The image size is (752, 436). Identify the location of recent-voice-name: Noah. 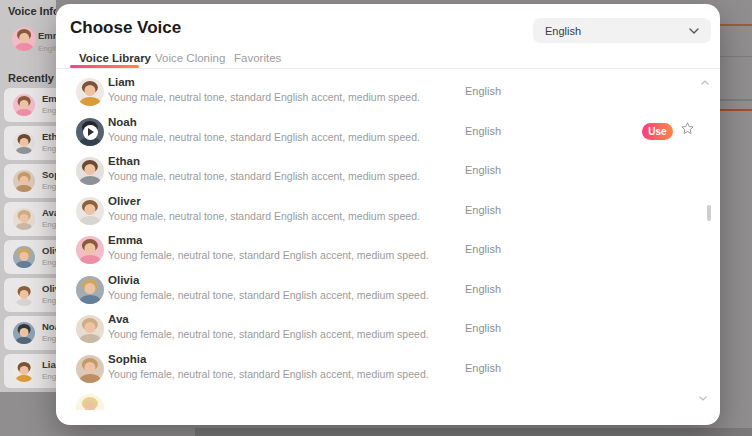
(49, 326).